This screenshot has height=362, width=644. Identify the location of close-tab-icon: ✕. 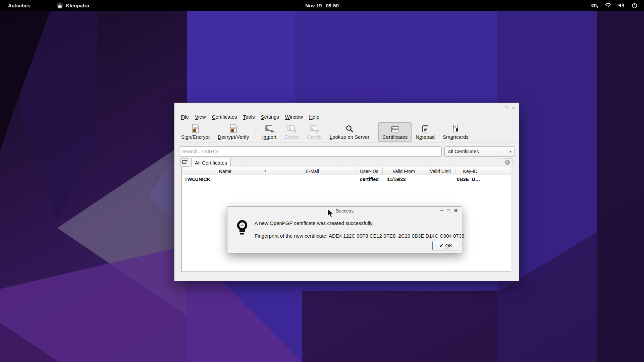
(507, 162).